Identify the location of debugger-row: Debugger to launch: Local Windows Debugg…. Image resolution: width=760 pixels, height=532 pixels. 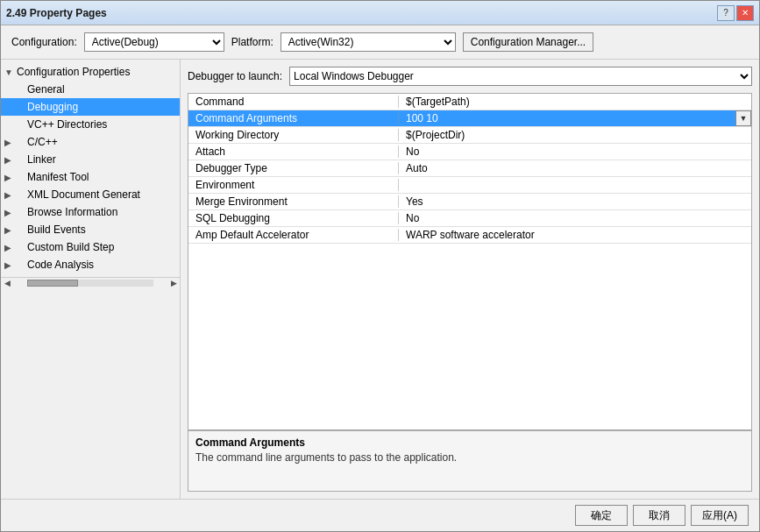
(470, 76).